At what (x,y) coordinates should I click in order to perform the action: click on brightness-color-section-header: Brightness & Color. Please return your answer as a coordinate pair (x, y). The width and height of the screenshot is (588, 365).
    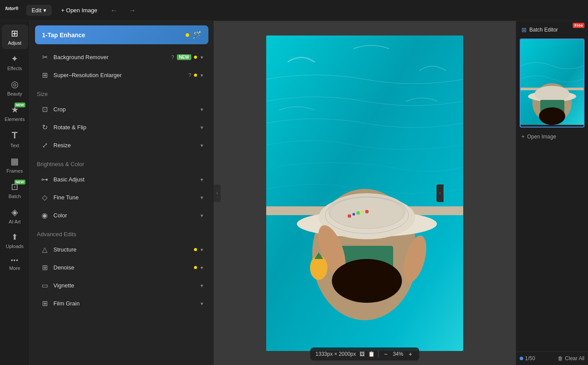
    Looking at the image, I should click on (122, 162).